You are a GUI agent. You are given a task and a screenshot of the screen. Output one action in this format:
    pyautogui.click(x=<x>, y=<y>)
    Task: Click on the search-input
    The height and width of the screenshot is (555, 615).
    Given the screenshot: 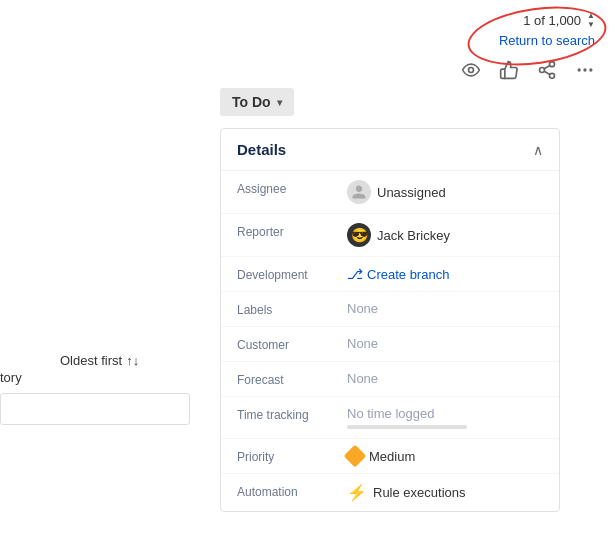 What is the action you would take?
    pyautogui.click(x=95, y=409)
    